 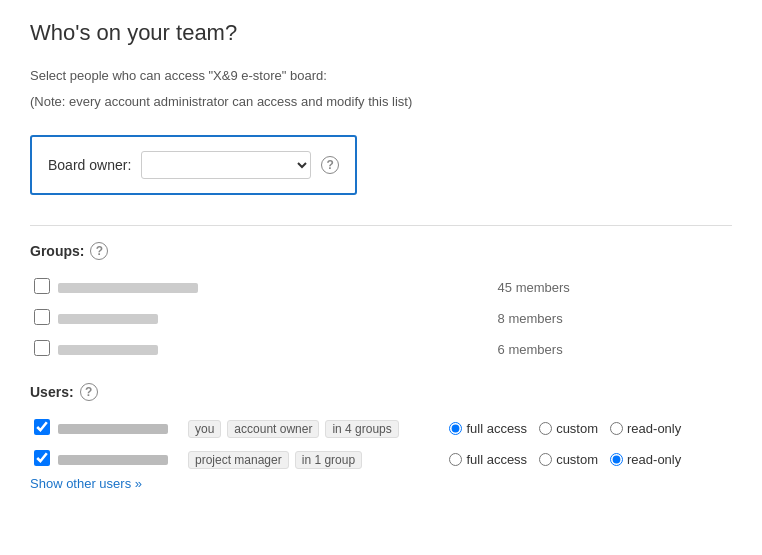 I want to click on user-tags-1: you account owner in 4 groups, so click(x=314, y=429).